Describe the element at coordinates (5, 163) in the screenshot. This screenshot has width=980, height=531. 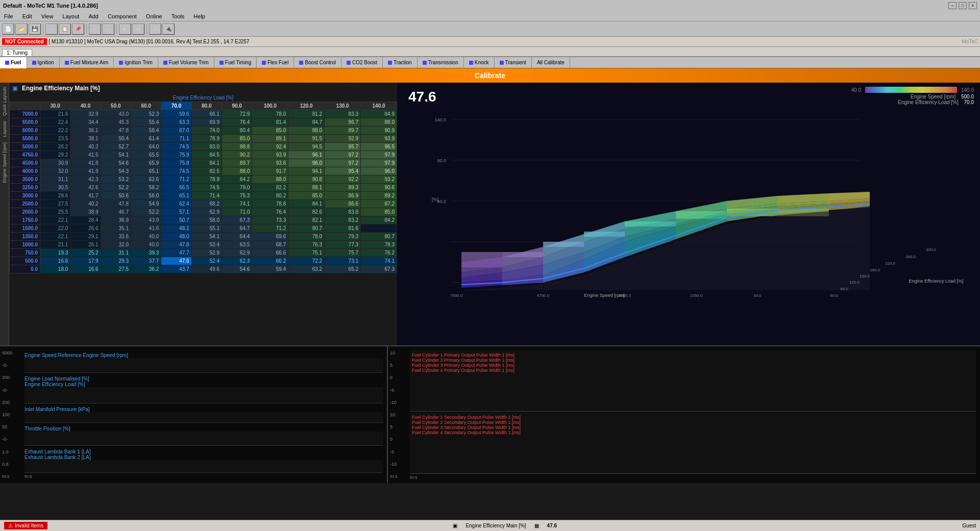
I see `side-tab-engine-speed: Engine Speed [rpm]` at that location.